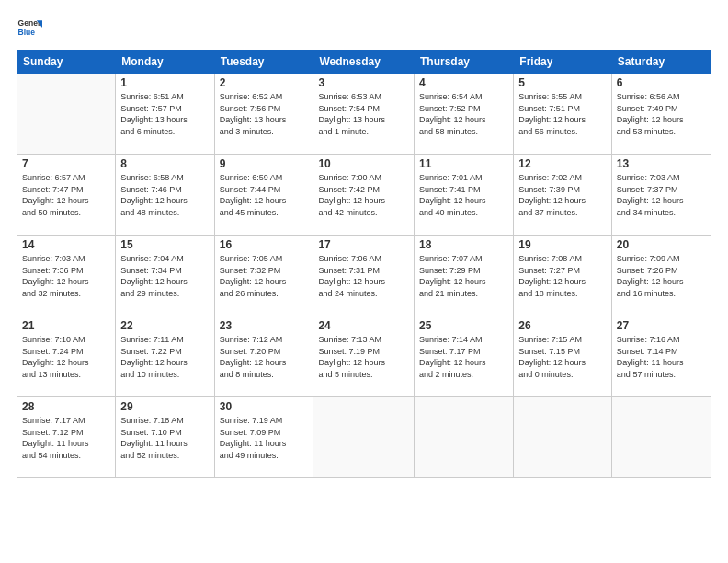 The width and height of the screenshot is (728, 563). What do you see at coordinates (463, 114) in the screenshot?
I see `day-info: Sunrise: 6:54 AMSunset: 7:52 PMDaylight:…` at bounding box center [463, 114].